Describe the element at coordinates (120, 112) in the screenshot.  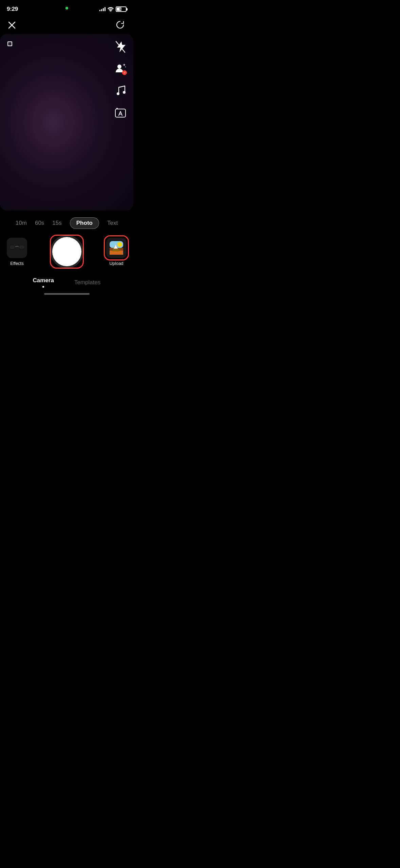
I see `text-ai-icon` at that location.